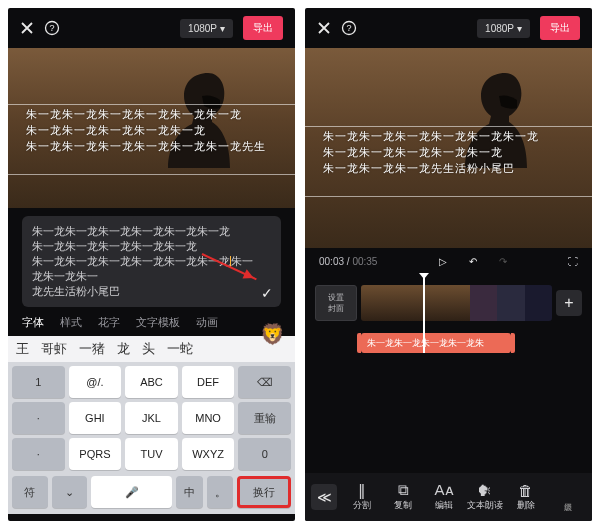 The image size is (600, 529). Describe the element at coordinates (264, 382) in the screenshot. I see `key-backspace-icon: ⌫` at that location.